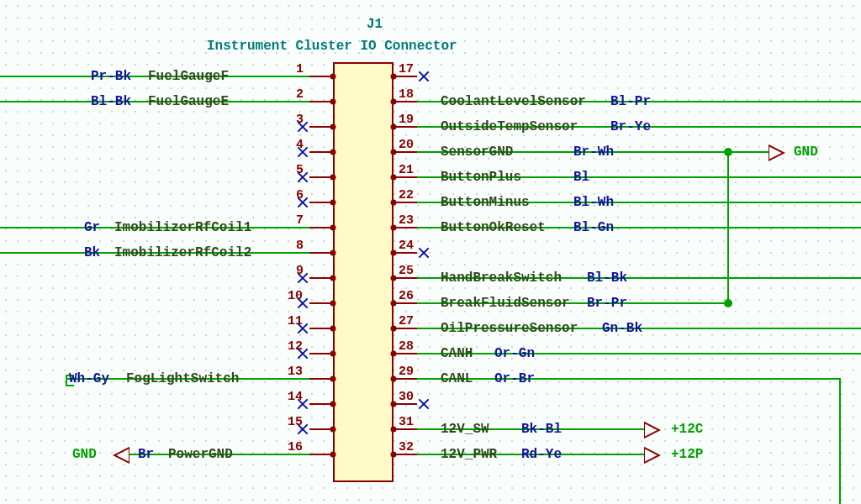  What do you see at coordinates (513, 102) in the screenshot?
I see `net-label: CoolantLevelSensor` at bounding box center [513, 102].